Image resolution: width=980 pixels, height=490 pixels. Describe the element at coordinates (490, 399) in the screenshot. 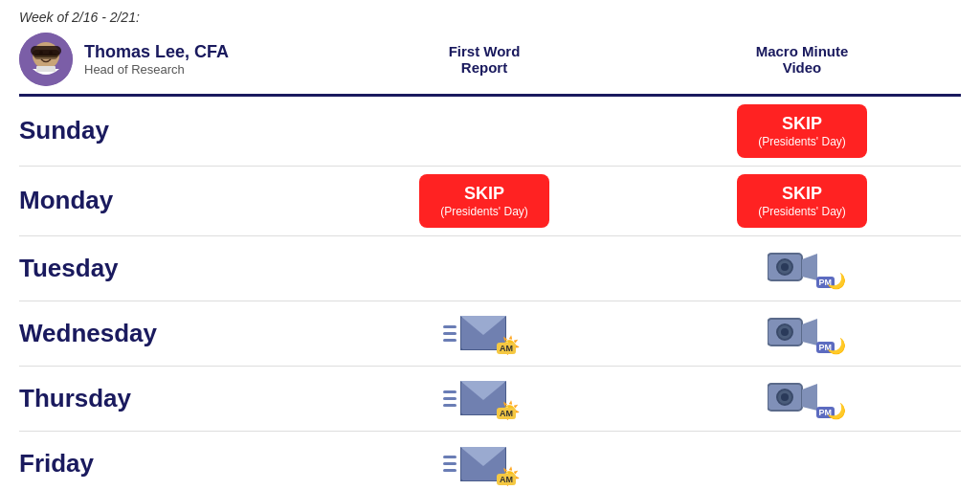

I see `table-row: Thursday ☀️ AM` at that location.